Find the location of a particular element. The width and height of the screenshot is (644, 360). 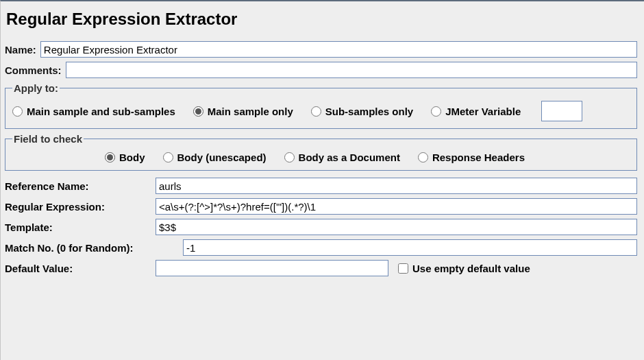

use-empty-default-label: Use empty default value is located at coordinates (471, 269).